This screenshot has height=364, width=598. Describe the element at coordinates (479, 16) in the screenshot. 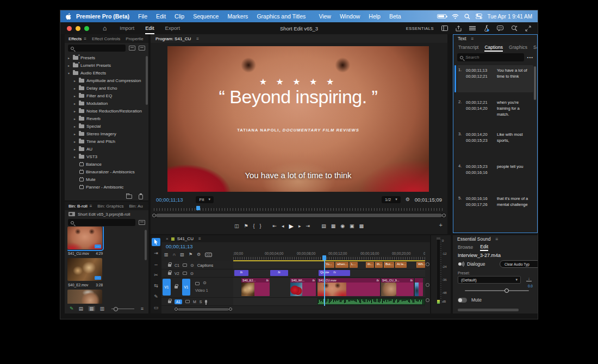

I see `control-center-icon` at that location.